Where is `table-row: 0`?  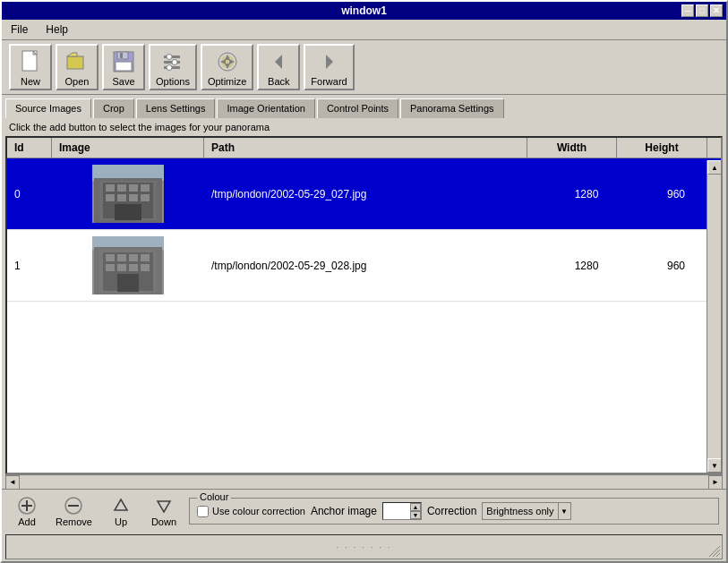 table-row: 0 is located at coordinates (364, 194).